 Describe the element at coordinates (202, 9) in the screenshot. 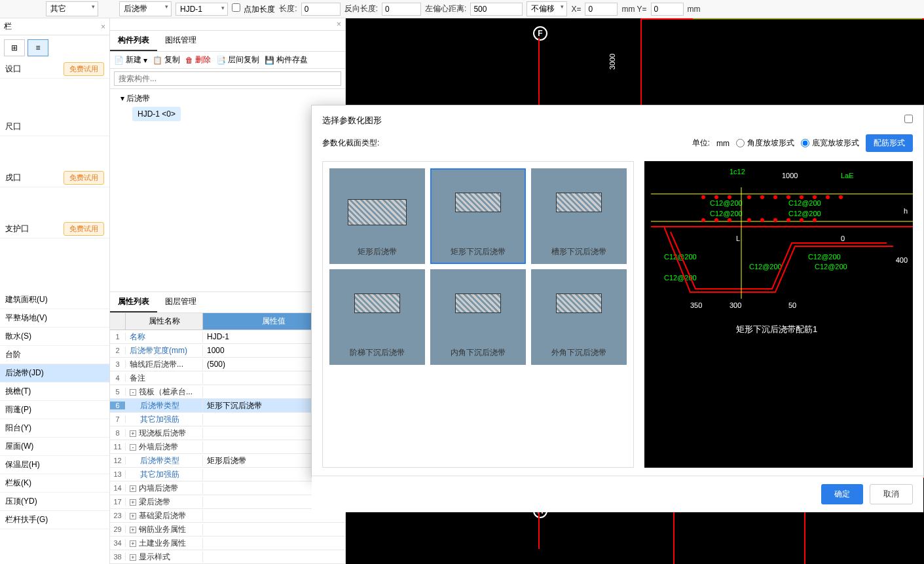

I see `dropdown-component: HJD-1` at that location.